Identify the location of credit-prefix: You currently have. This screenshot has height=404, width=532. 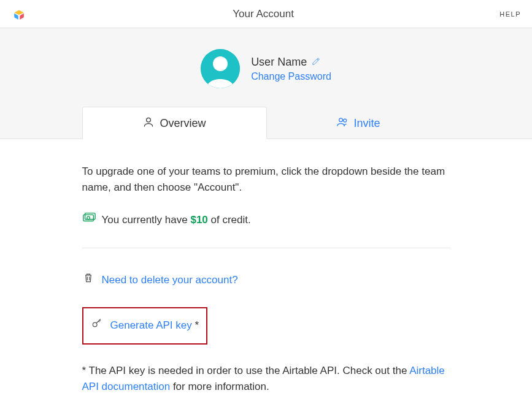
(146, 219).